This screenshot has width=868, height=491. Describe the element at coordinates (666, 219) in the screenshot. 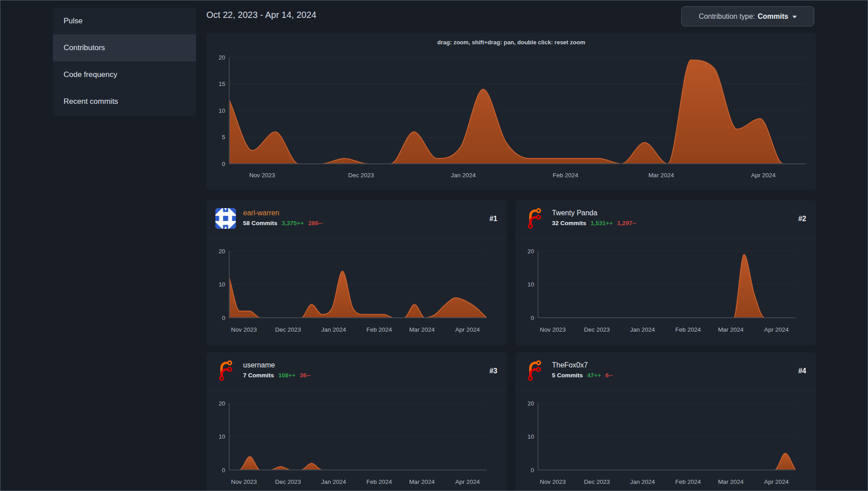

I see `contributor-card-header: Twenty Panda 32 Commits 1,531++ 1,297-- …` at that location.